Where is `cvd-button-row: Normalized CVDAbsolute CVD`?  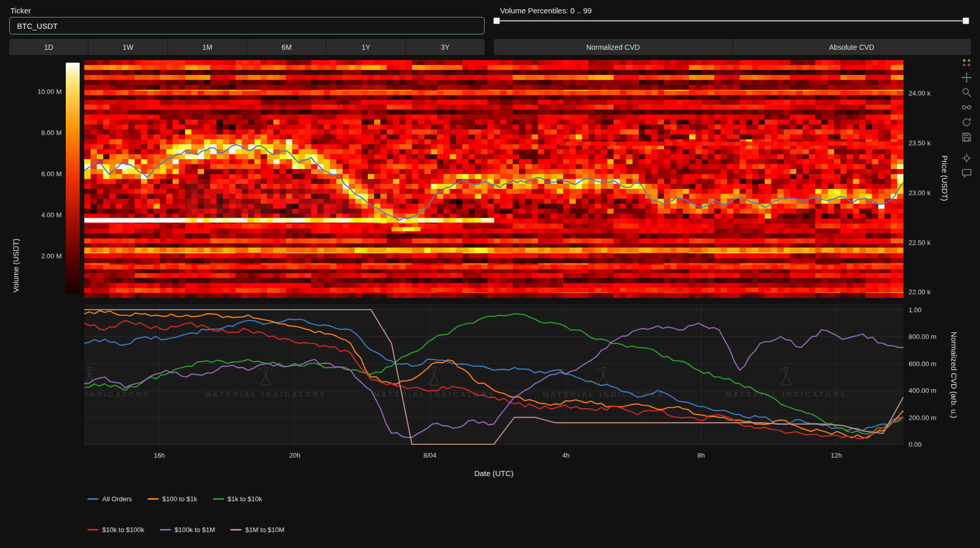 cvd-button-row: Normalized CVDAbsolute CVD is located at coordinates (732, 47).